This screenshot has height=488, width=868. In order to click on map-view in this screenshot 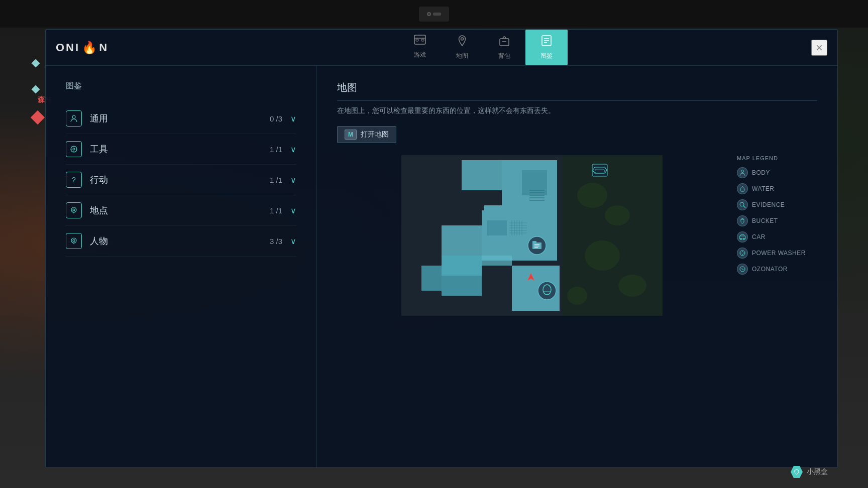, I will do `click(532, 235)`.